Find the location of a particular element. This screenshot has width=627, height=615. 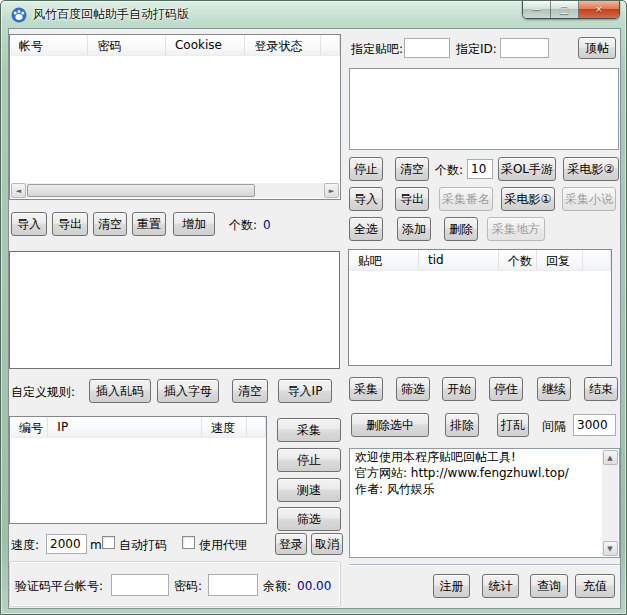

captcha-password-input is located at coordinates (233, 585).